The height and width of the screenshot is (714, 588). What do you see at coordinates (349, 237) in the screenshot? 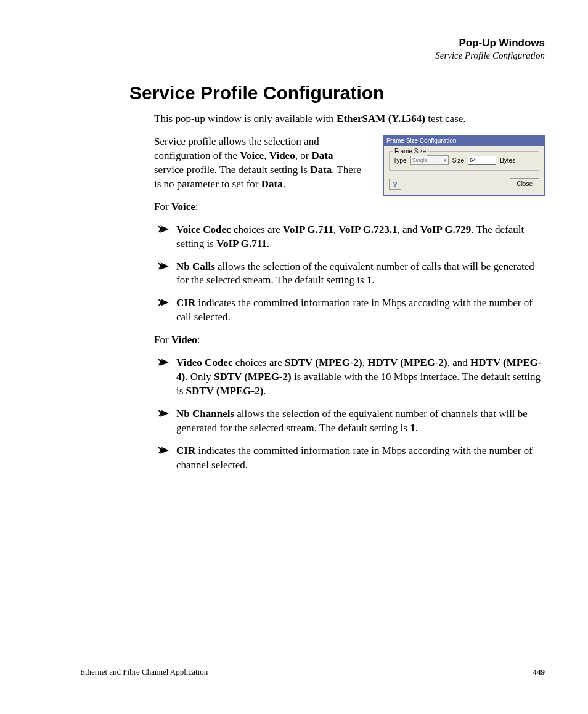
I see `list-item: Voice Codec choices are VoIP G.711, VoIP…` at bounding box center [349, 237].